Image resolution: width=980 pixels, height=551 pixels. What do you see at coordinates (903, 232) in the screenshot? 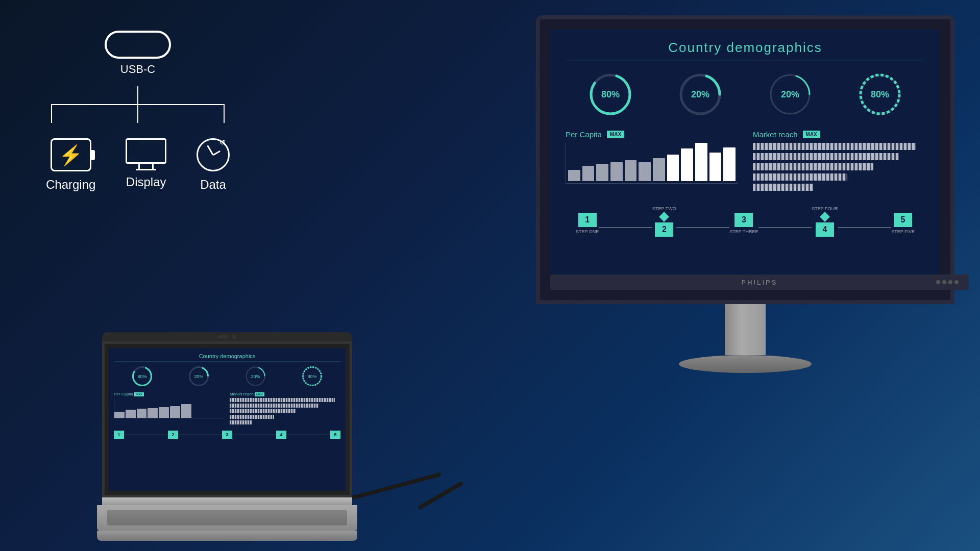
I see `step-5-label-bottom: STEP FIVE` at bounding box center [903, 232].